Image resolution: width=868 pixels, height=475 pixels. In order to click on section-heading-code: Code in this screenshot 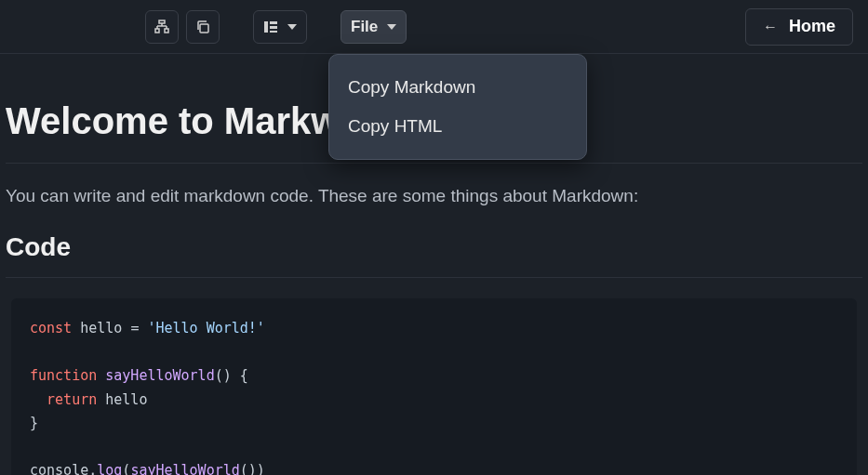, I will do `click(434, 255)`.